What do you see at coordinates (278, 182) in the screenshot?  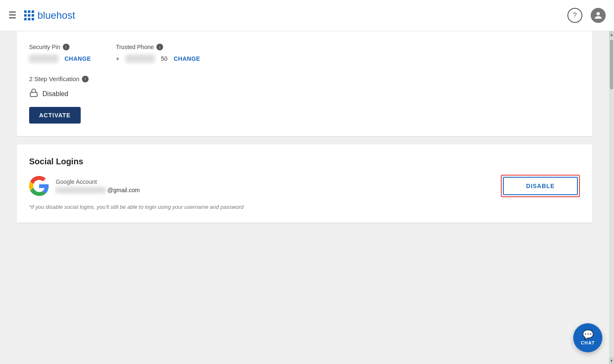 I see `google-account-label: Google Account` at bounding box center [278, 182].